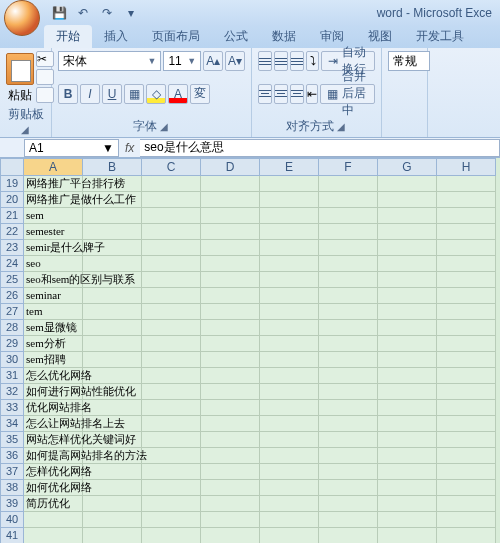 The width and height of the screenshot is (500, 543). I want to click on cell: 如何提高网站排名的方法, so click(54, 456).